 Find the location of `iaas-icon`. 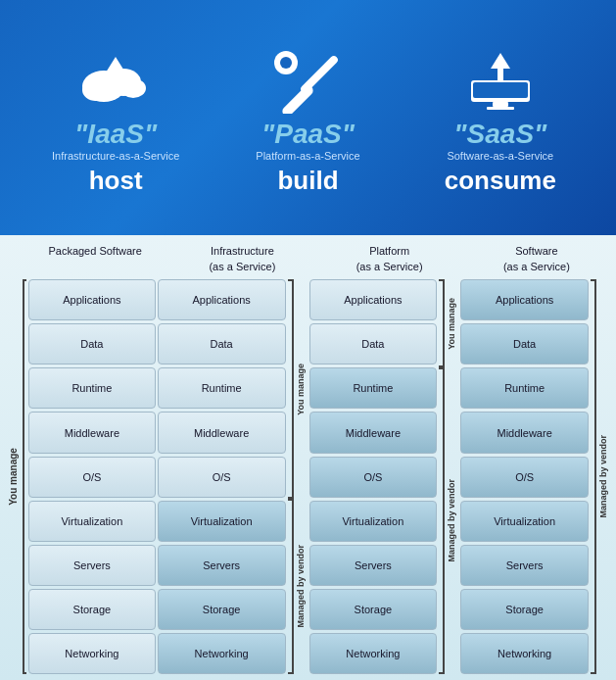

iaas-icon is located at coordinates (116, 79).